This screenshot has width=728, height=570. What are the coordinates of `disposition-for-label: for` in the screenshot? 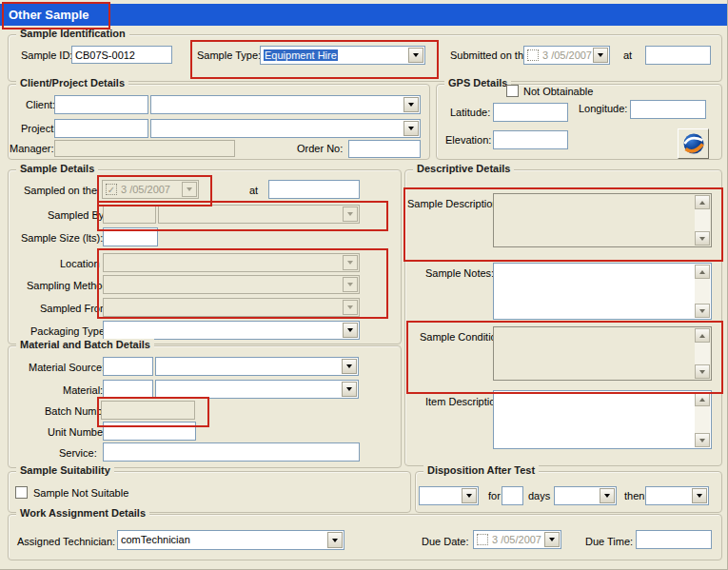 It's located at (495, 496).